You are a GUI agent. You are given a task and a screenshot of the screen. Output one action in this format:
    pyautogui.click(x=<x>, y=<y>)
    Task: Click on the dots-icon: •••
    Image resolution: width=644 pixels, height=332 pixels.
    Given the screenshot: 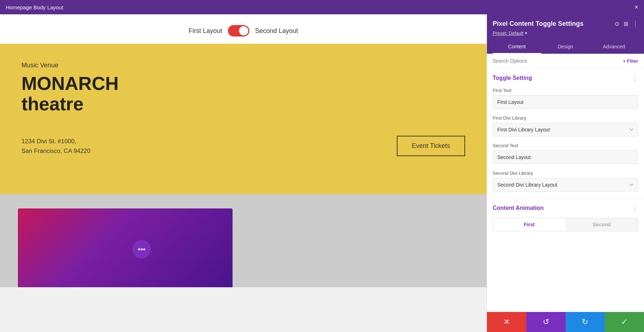 What is the action you would take?
    pyautogui.click(x=142, y=249)
    